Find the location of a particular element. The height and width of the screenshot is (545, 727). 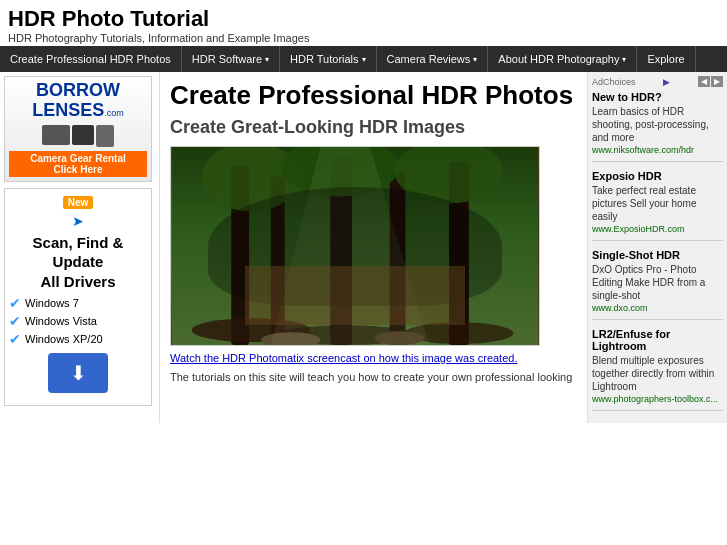

camera-images is located at coordinates (78, 136).